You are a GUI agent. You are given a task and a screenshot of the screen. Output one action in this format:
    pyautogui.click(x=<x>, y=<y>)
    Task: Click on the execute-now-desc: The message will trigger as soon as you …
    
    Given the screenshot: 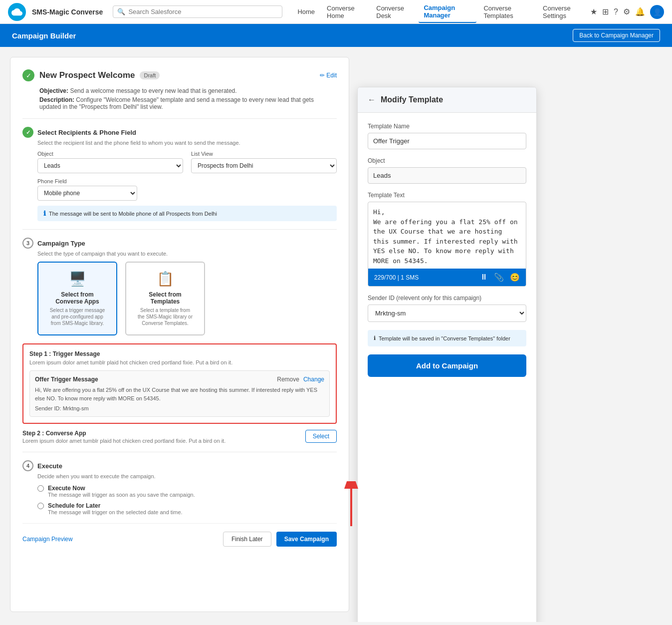 What is the action you would take?
    pyautogui.click(x=122, y=495)
    